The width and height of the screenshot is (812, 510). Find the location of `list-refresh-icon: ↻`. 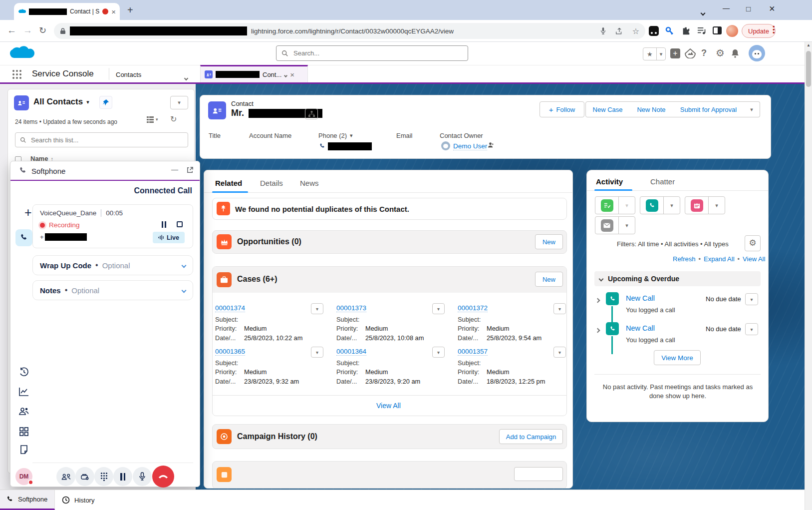

list-refresh-icon: ↻ is located at coordinates (174, 119).